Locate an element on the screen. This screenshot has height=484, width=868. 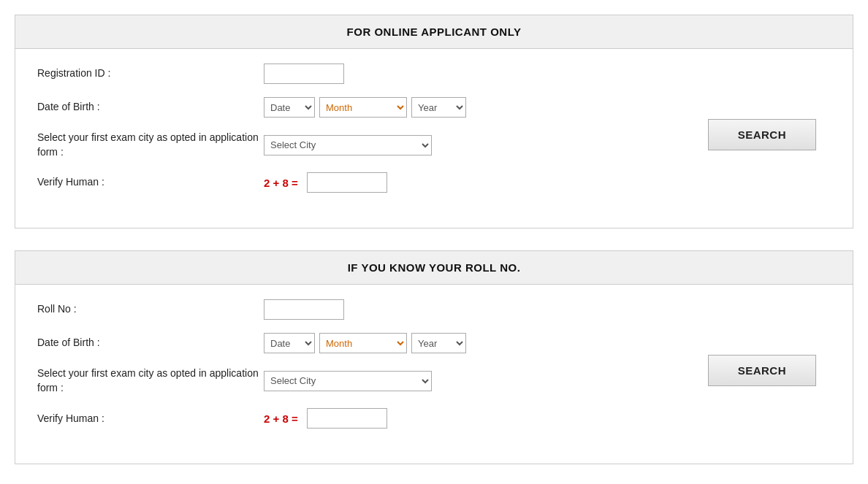
dob-label-1: Date of Birth : is located at coordinates (151, 107).